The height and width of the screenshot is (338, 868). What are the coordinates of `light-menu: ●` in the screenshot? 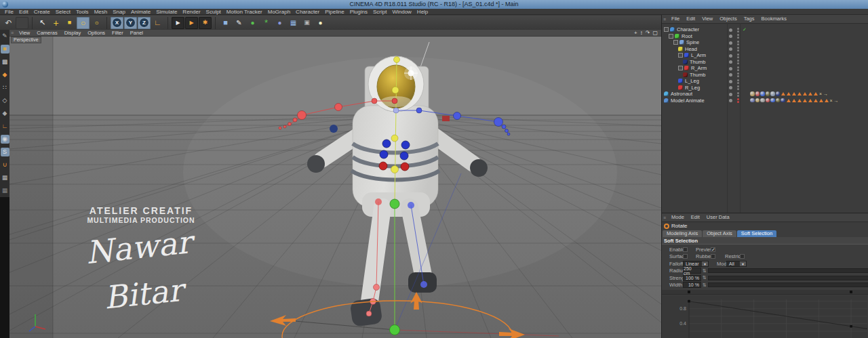 It's located at (320, 23).